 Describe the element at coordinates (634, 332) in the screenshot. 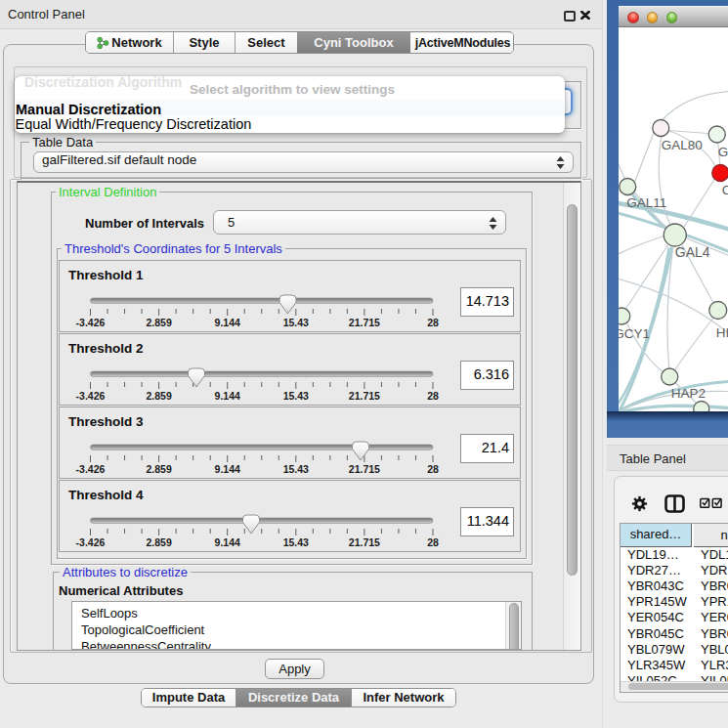

I see `svg-text: GCY1` at that location.